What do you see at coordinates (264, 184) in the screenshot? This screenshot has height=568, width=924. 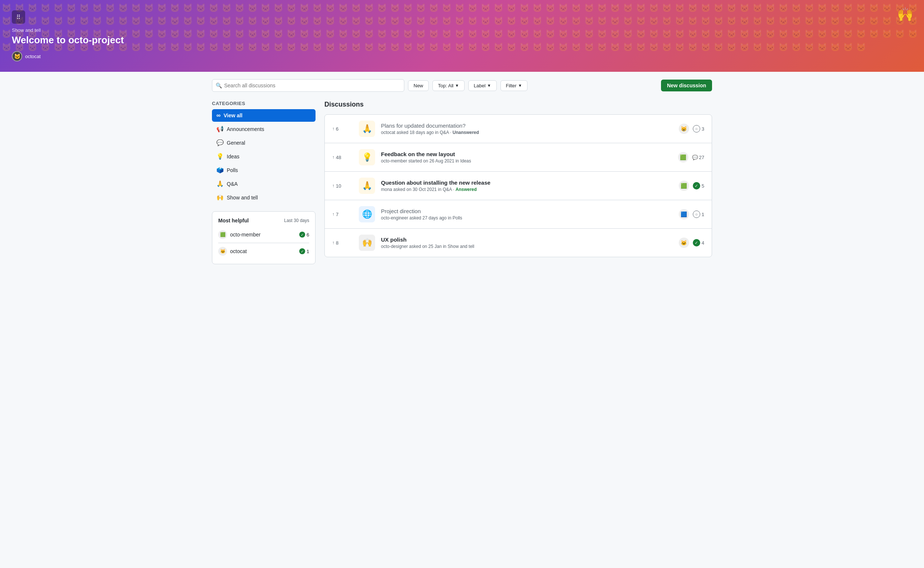 I see `sidebar-item-qa: 🙏 Q&A` at bounding box center [264, 184].